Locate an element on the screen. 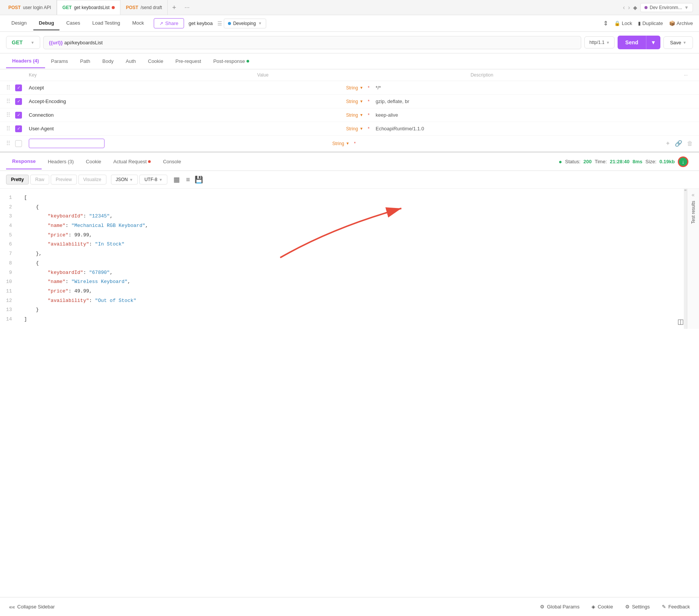 Image resolution: width=699 pixels, height=616 pixels. share-button: ↗ Share is located at coordinates (169, 23).